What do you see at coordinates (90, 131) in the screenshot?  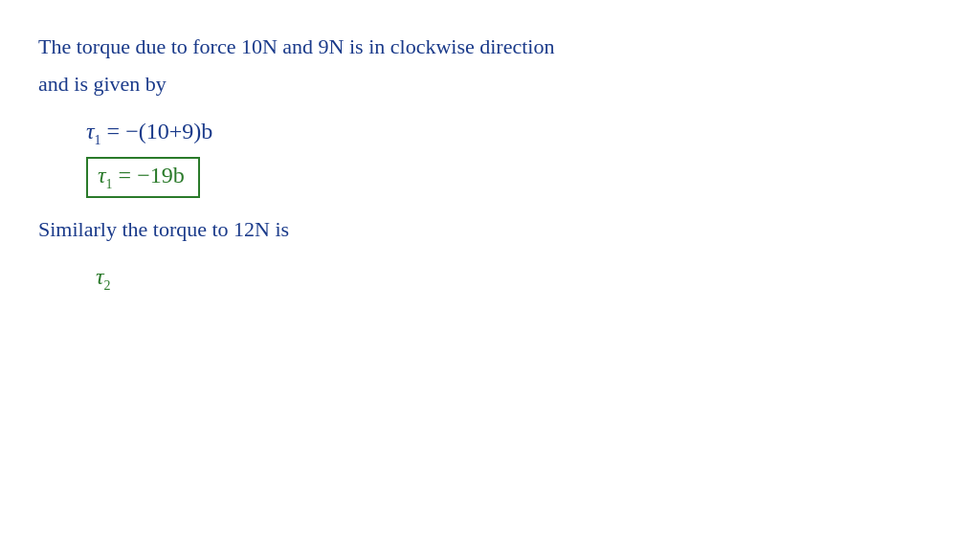 I see `tau1-label: τ` at bounding box center [90, 131].